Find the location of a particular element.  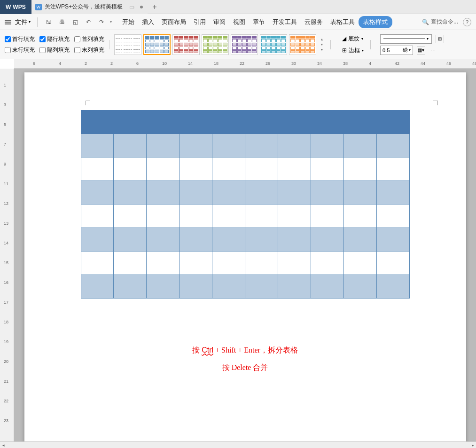

check-隔行填充: 隔行填充 is located at coordinates (55, 39).